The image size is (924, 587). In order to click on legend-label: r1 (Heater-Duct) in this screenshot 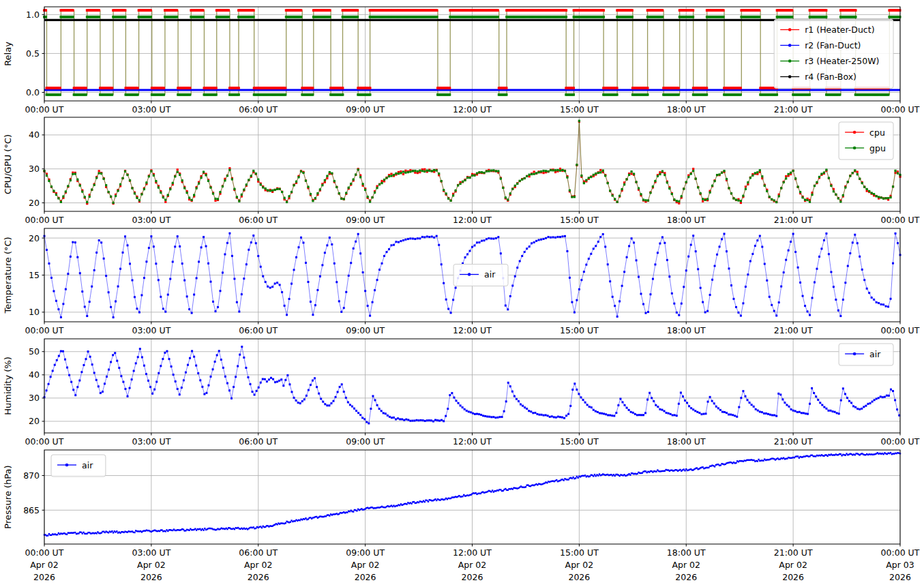, I will do `click(839, 30)`.